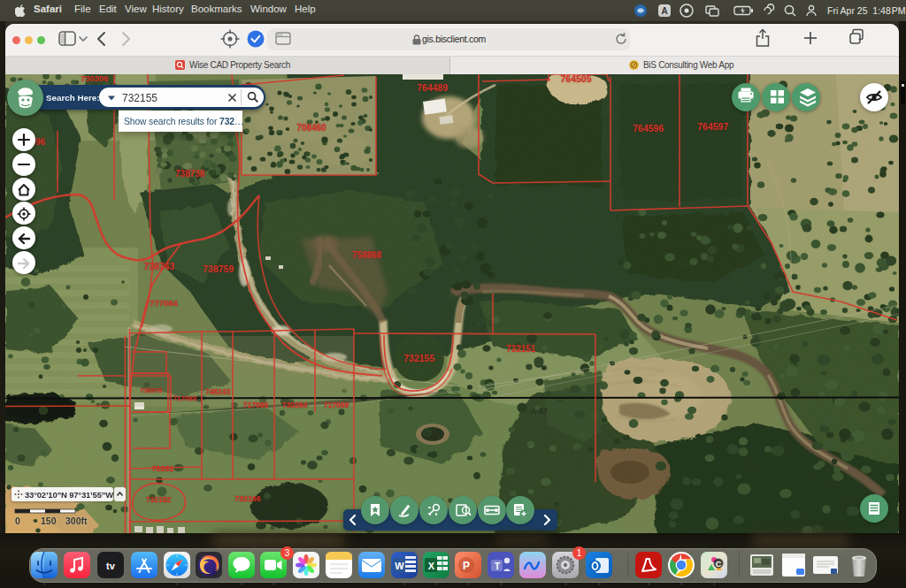 The height and width of the screenshot is (588, 906). I want to click on svg-text: P, so click(466, 566).